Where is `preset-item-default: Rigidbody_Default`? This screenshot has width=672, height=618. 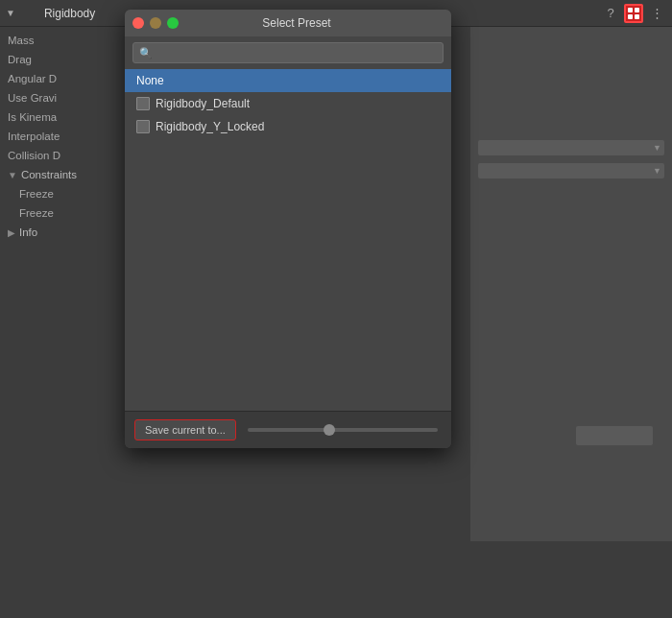
preset-item-default: Rigidbody_Default is located at coordinates (288, 104).